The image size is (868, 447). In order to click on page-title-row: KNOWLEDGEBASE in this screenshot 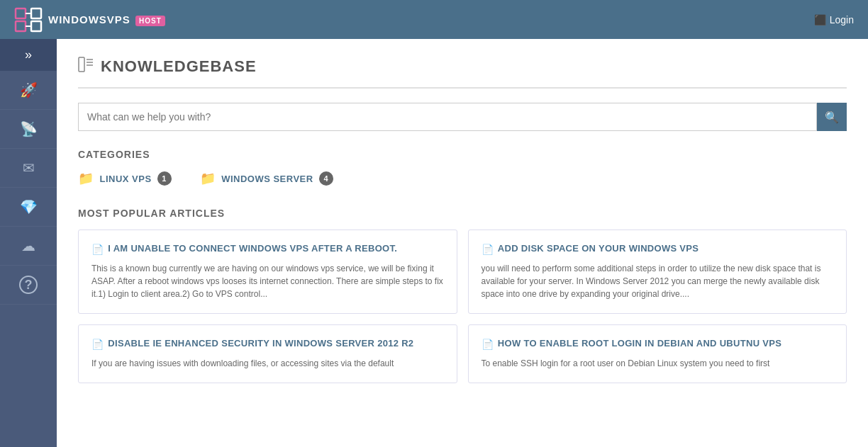, I will do `click(462, 72)`.